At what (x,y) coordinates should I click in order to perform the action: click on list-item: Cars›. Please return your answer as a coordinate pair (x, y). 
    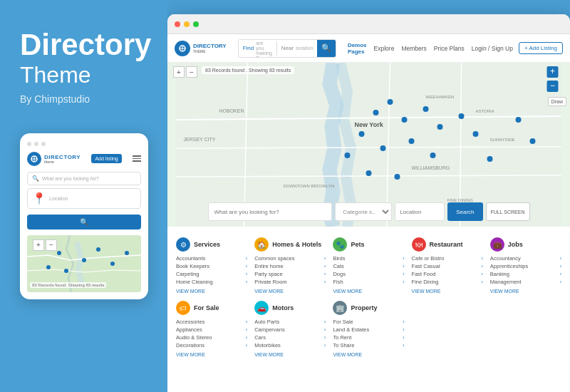
    Looking at the image, I should click on (290, 338).